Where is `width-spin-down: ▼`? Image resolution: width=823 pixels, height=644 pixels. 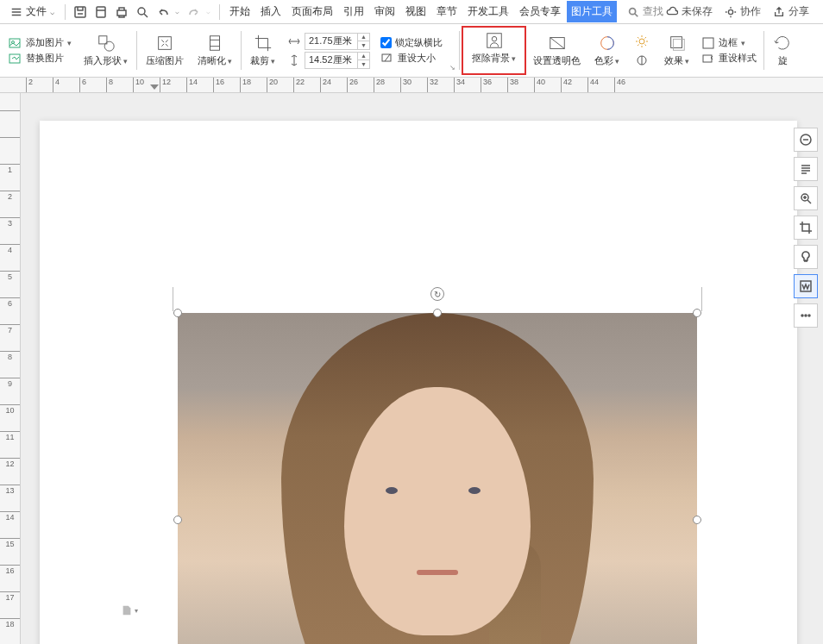
width-spin-down: ▼ is located at coordinates (364, 45).